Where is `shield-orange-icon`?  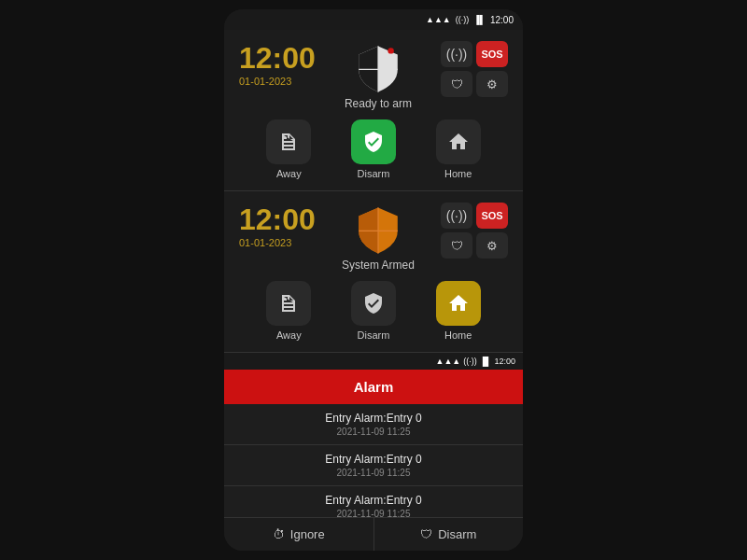
shield-orange-icon is located at coordinates (378, 231).